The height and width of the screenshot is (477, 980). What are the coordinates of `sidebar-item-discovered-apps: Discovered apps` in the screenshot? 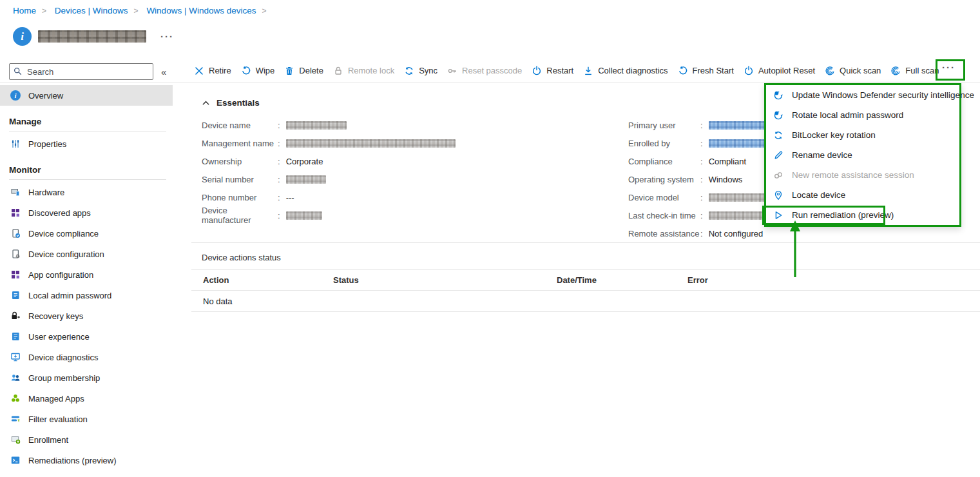 It's located at (86, 213).